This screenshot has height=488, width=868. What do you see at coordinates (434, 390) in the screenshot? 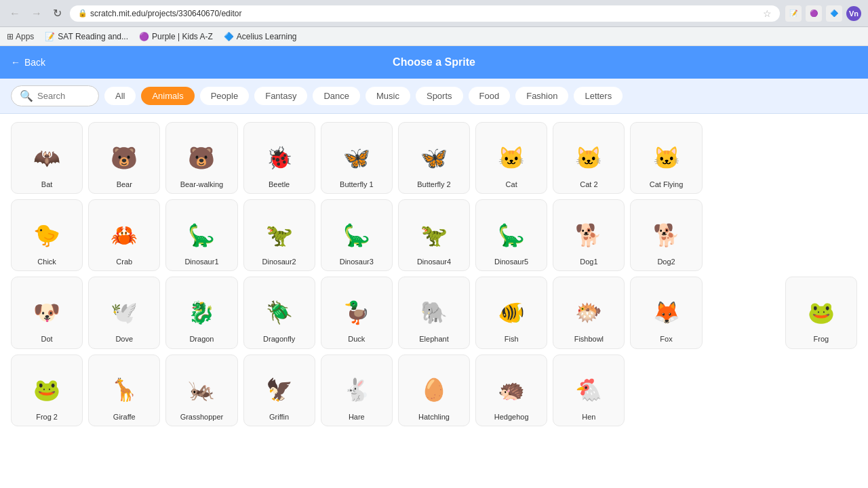
I see `sprite-card: 🥚Hatchling` at bounding box center [434, 390].